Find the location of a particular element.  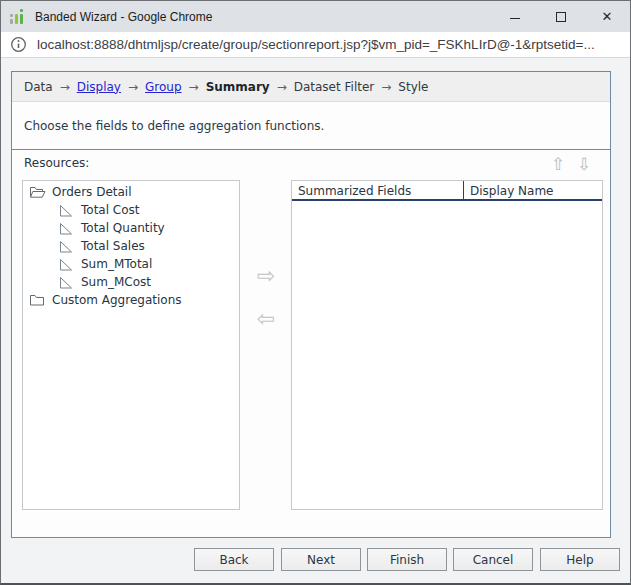

breadcrumb-step-summary: Summary is located at coordinates (238, 87).